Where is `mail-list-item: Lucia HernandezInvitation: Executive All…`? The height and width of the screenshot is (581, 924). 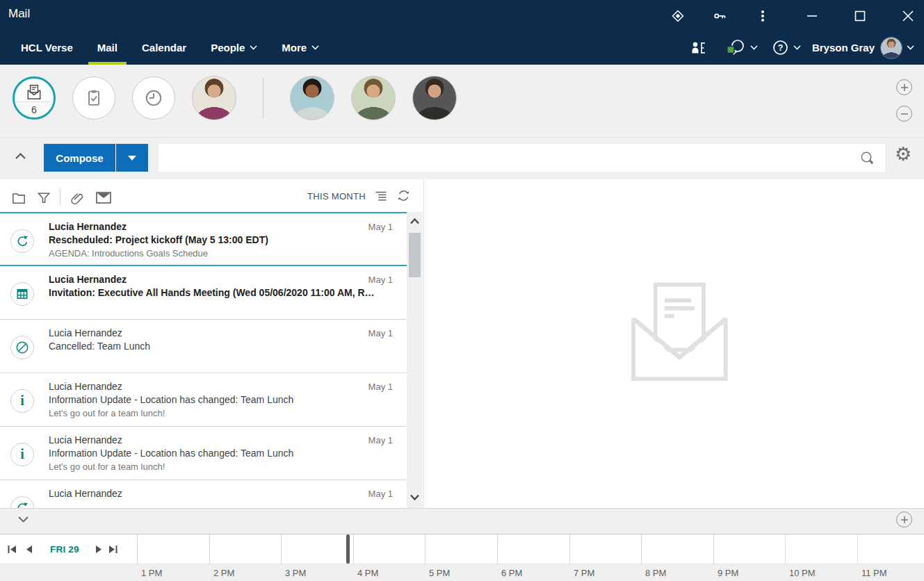 mail-list-item: Lucia HernandezInvitation: Executive All… is located at coordinates (203, 293).